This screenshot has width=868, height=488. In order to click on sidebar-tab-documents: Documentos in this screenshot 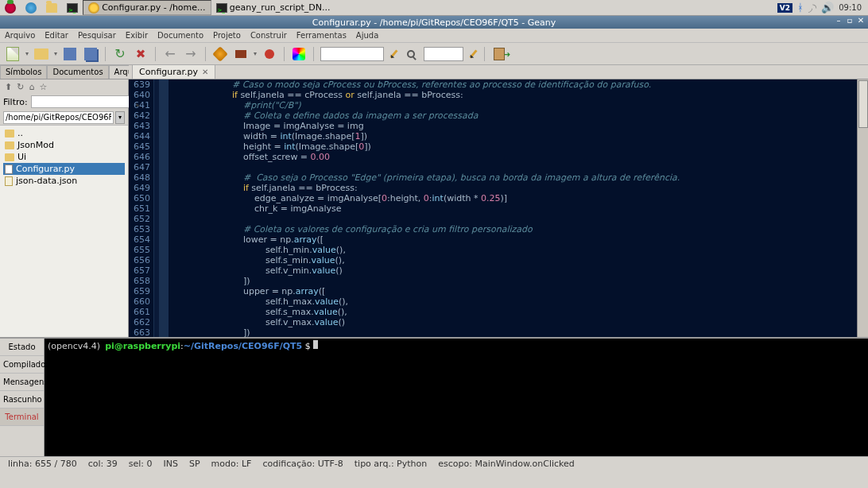, I will do `click(78, 72)`.